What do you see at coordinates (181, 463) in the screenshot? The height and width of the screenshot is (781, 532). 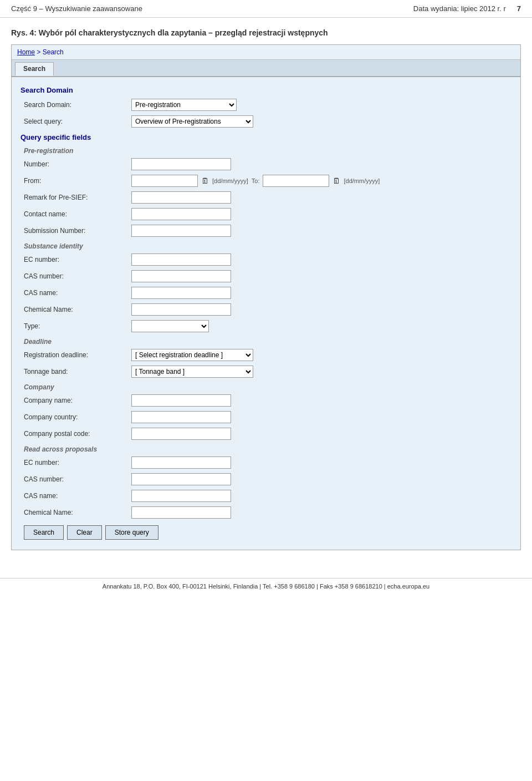 I see `rap-ec-number-input` at bounding box center [181, 463].